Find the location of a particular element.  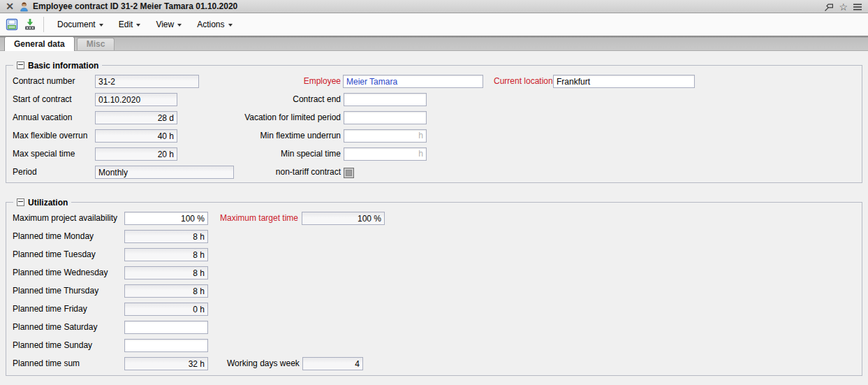

menu-document: Document is located at coordinates (80, 24).